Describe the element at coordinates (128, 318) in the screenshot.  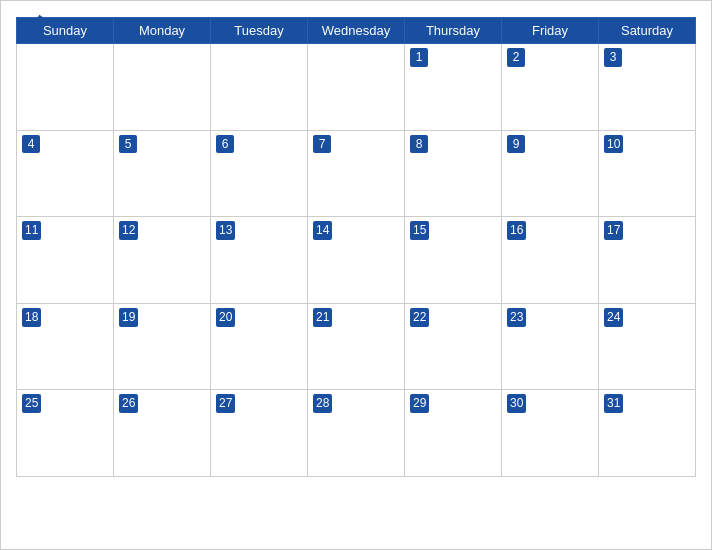
I see `day-number: 19` at that location.